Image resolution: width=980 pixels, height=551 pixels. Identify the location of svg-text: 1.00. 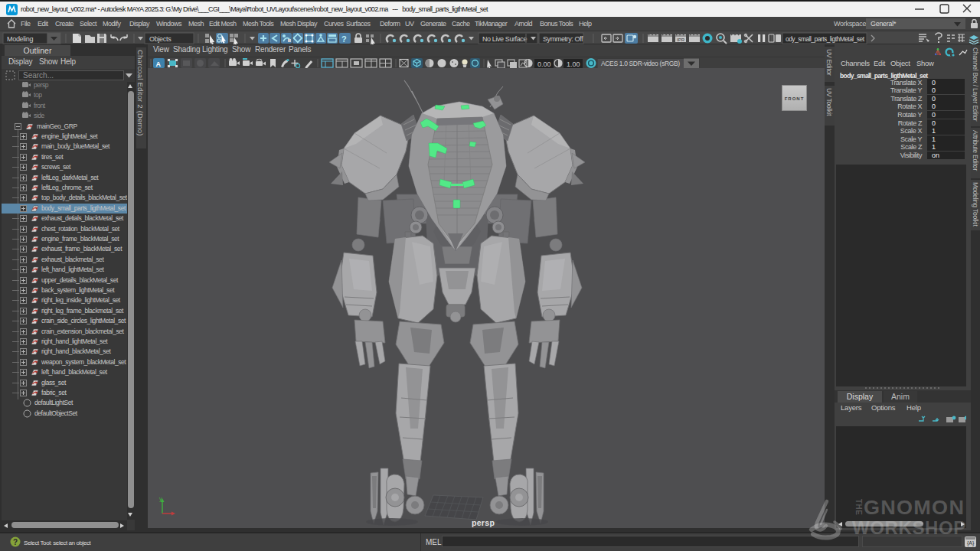
(573, 64).